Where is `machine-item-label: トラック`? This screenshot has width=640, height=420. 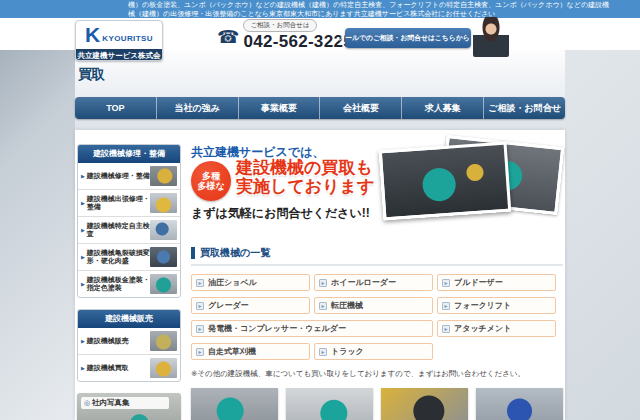
machine-item-label: トラック is located at coordinates (348, 352).